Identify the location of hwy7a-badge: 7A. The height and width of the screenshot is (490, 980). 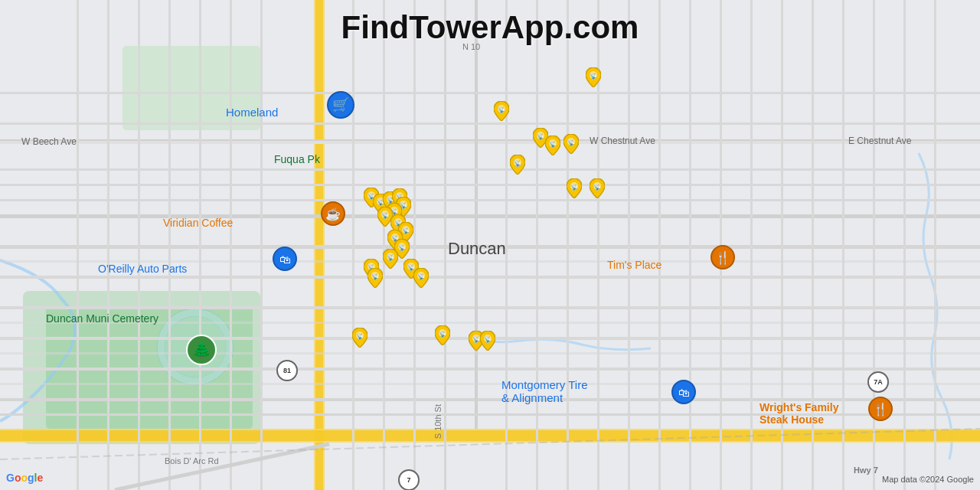
(878, 382).